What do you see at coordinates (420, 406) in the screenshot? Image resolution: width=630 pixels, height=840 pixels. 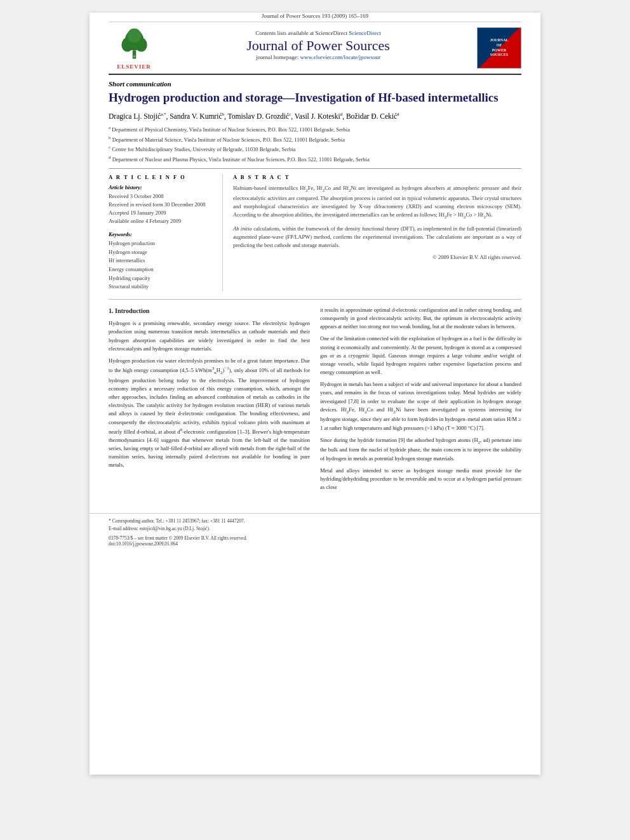 I see `body-r-p3: Hydrogen in metals has been a subject of…` at bounding box center [420, 406].